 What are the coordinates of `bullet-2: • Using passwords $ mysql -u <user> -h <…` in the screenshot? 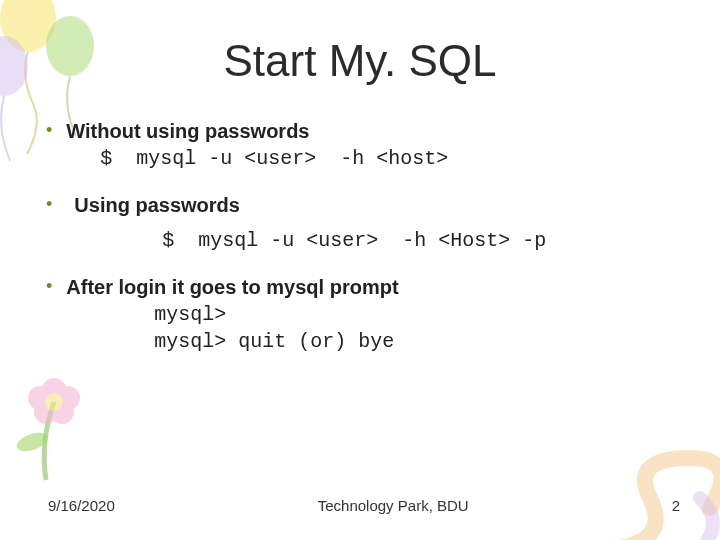 It's located at (368, 223).